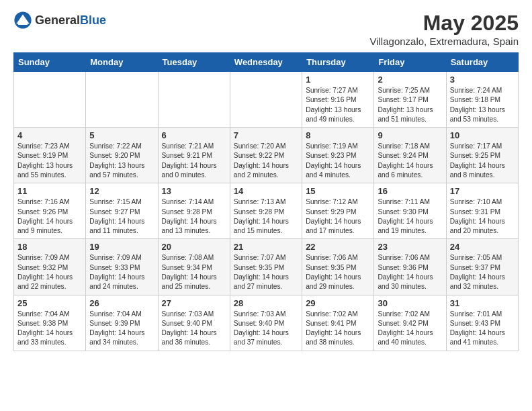 The height and width of the screenshot is (411, 532). I want to click on day-number: 18, so click(50, 247).